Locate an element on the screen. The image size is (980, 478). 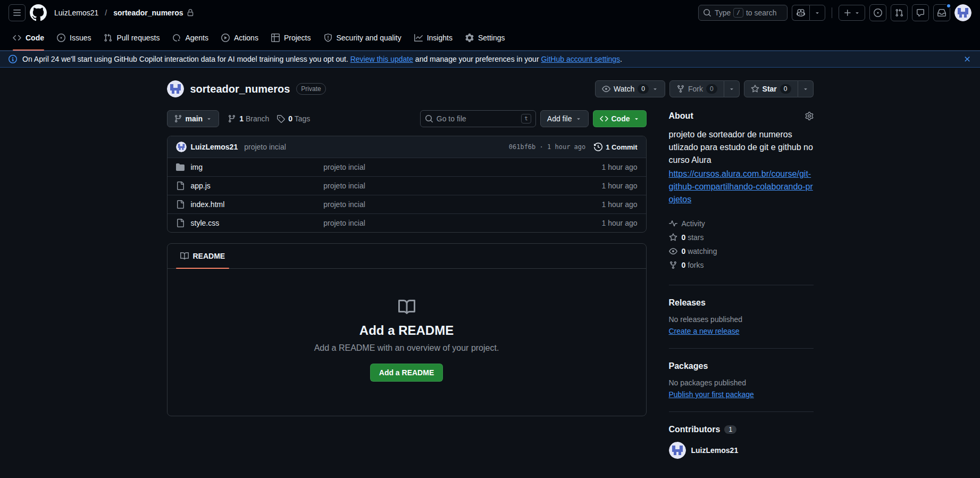
gear-icon is located at coordinates (470, 38).